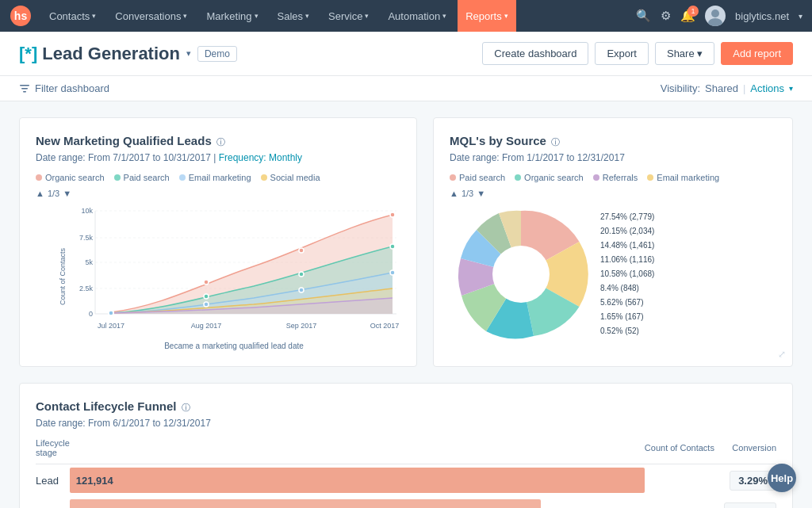 The width and height of the screenshot is (812, 508). I want to click on legend-referrals: Referrals, so click(615, 178).